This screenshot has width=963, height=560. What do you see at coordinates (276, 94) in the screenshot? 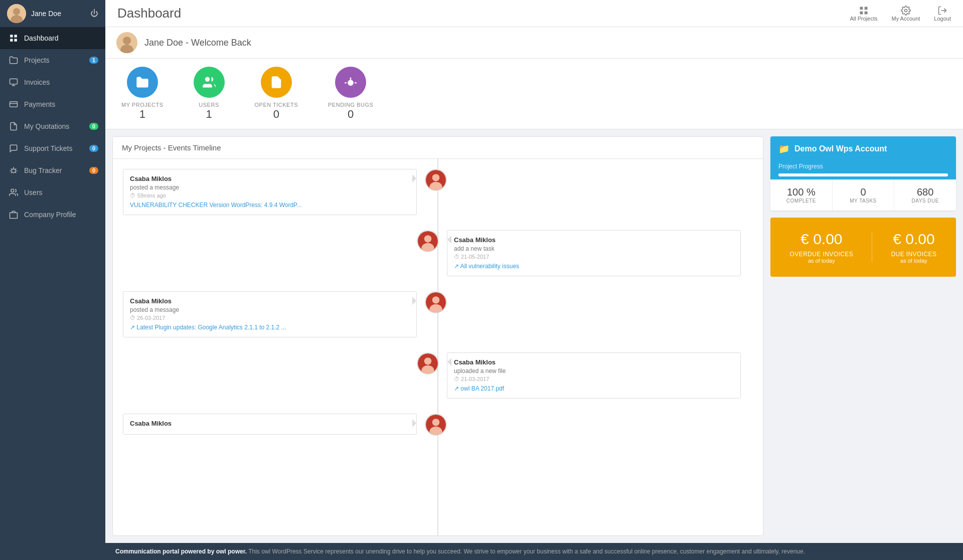
I see `stat-open-tickets: OPEN TICKETS 0` at bounding box center [276, 94].